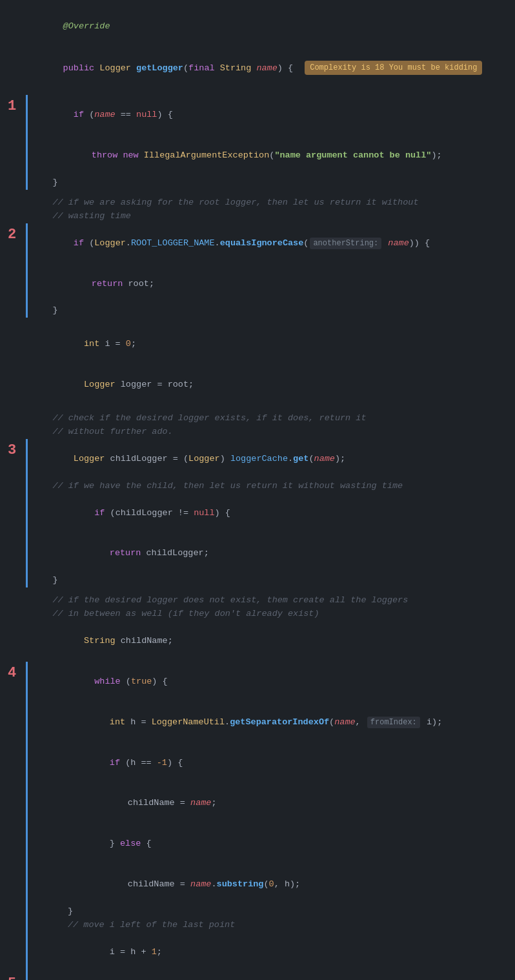 The image size is (515, 980). I want to click on group-number-1: 1, so click(12, 107).